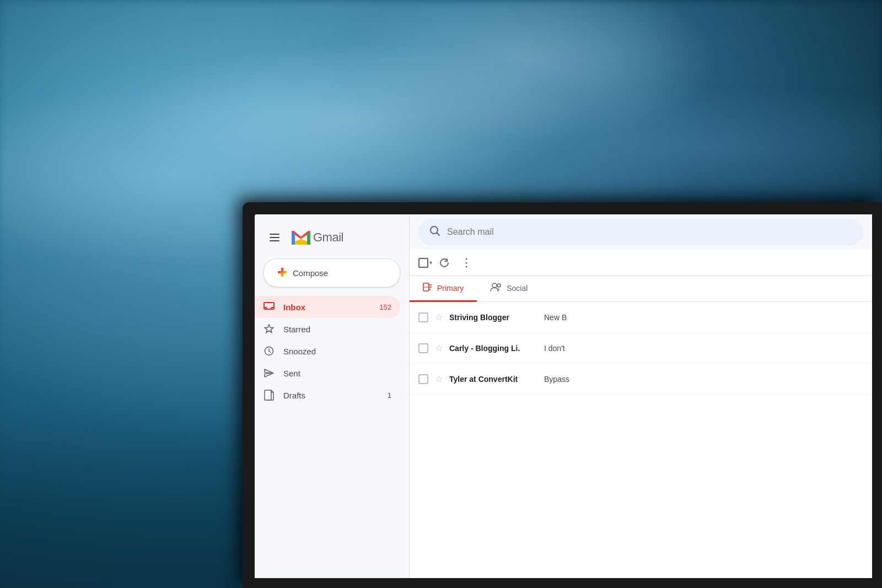  Describe the element at coordinates (493, 348) in the screenshot. I see `email-sender-1: Carly - Blogging Li.` at that location.